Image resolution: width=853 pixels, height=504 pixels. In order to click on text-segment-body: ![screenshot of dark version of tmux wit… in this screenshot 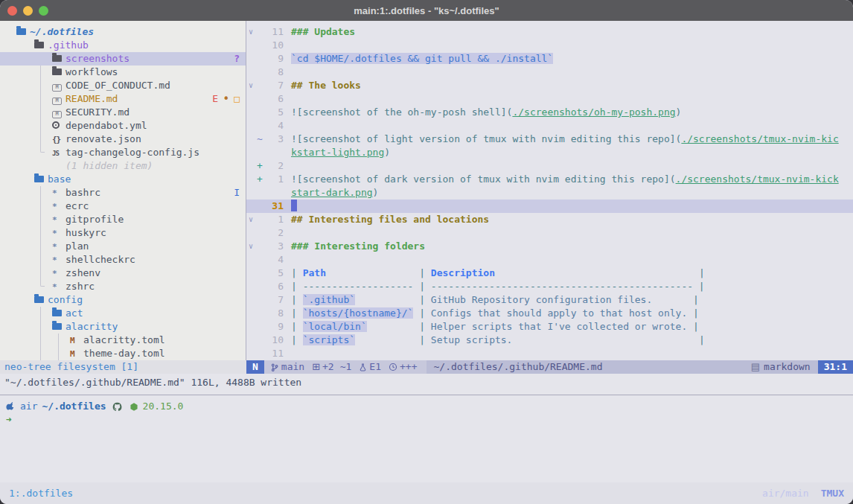, I will do `click(484, 179)`.